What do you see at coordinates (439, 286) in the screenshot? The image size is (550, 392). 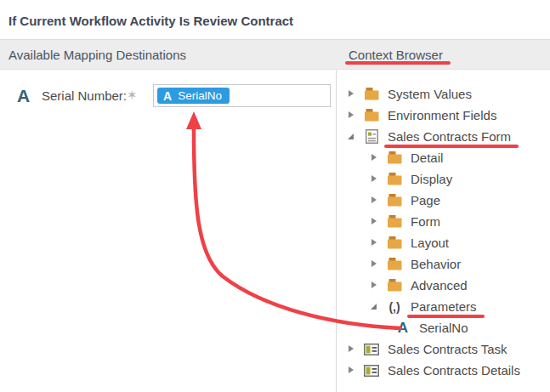 I see `tree-item-label: Advanced` at bounding box center [439, 286].